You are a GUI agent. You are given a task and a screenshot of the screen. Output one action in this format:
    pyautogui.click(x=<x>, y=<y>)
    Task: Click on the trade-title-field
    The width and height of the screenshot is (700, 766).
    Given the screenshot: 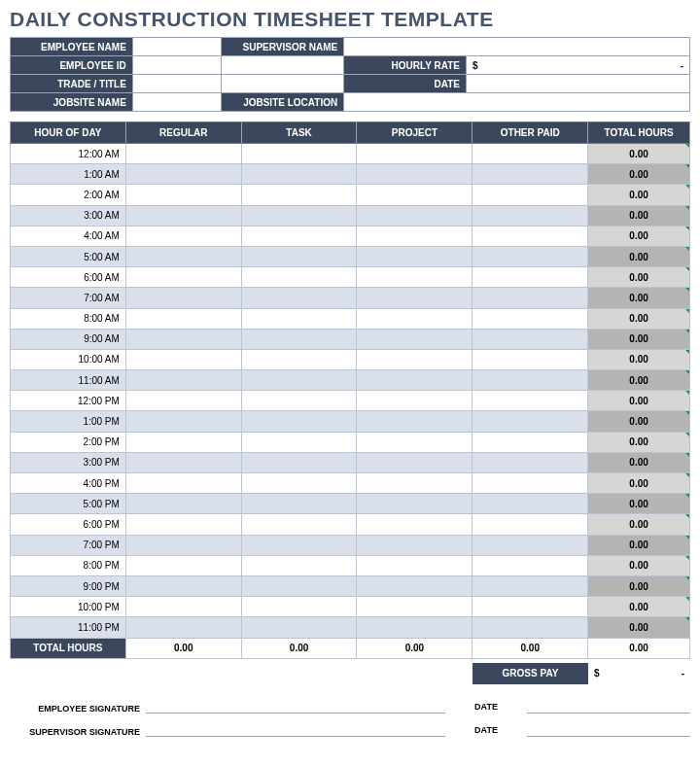 What is the action you would take?
    pyautogui.click(x=177, y=84)
    